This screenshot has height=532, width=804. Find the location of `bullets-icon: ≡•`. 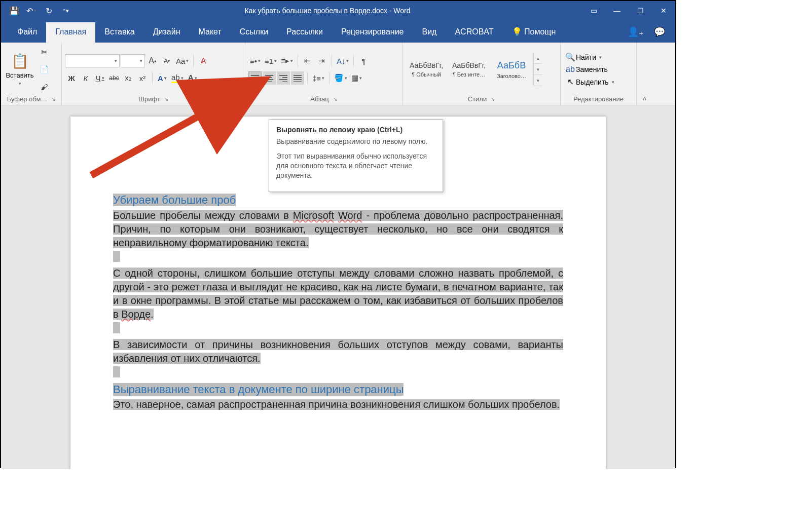

bullets-icon: ≡• is located at coordinates (255, 61).